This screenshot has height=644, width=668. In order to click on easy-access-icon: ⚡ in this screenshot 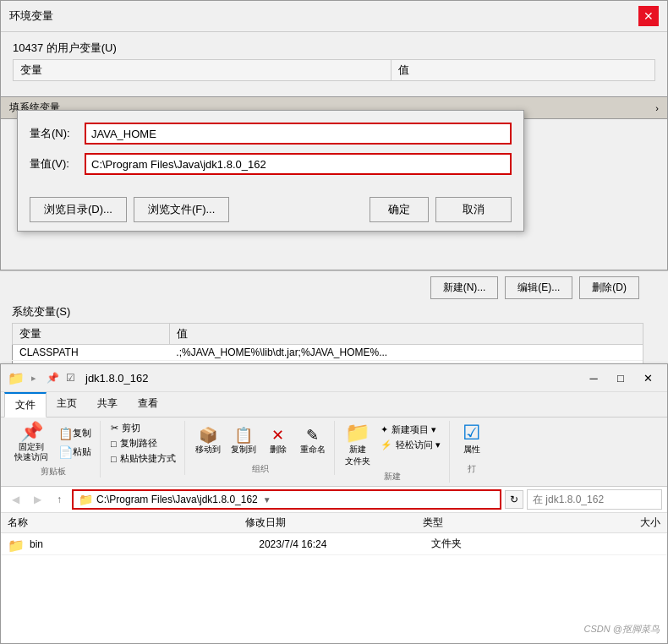, I will do `click(386, 445)`.